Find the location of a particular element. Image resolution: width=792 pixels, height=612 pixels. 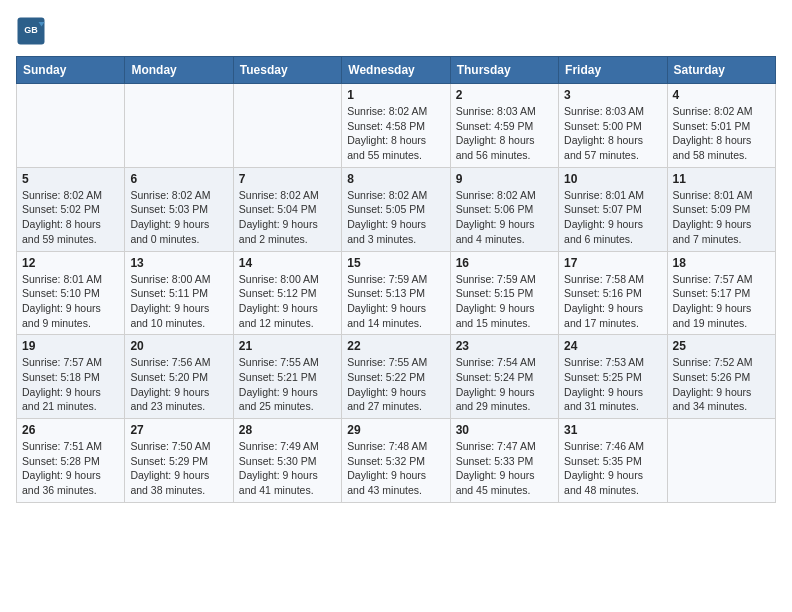

day-number: 30 is located at coordinates (504, 430).